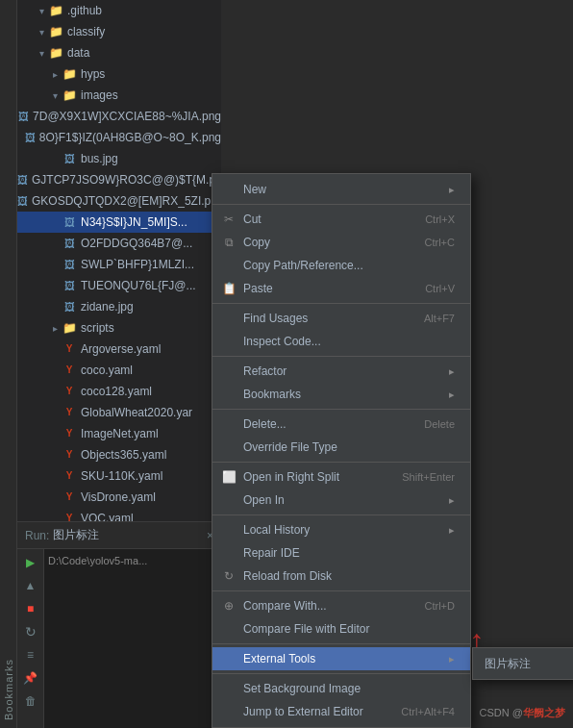  I want to click on run-up-btn: ▲, so click(31, 586).